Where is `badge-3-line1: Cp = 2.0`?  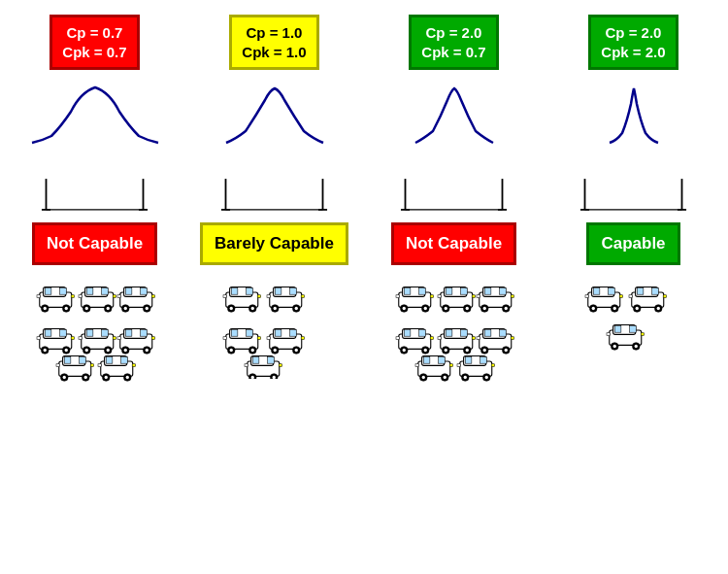
badge-3-line1: Cp = 2.0 is located at coordinates (454, 33).